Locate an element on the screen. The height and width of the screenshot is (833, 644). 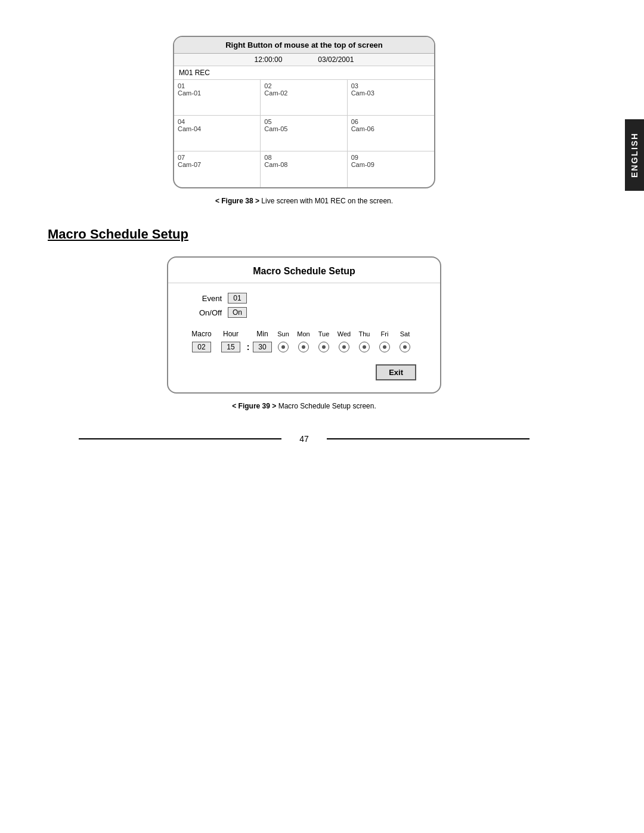
schedule-data-row: 02 15 : 30 is located at coordinates (304, 347).